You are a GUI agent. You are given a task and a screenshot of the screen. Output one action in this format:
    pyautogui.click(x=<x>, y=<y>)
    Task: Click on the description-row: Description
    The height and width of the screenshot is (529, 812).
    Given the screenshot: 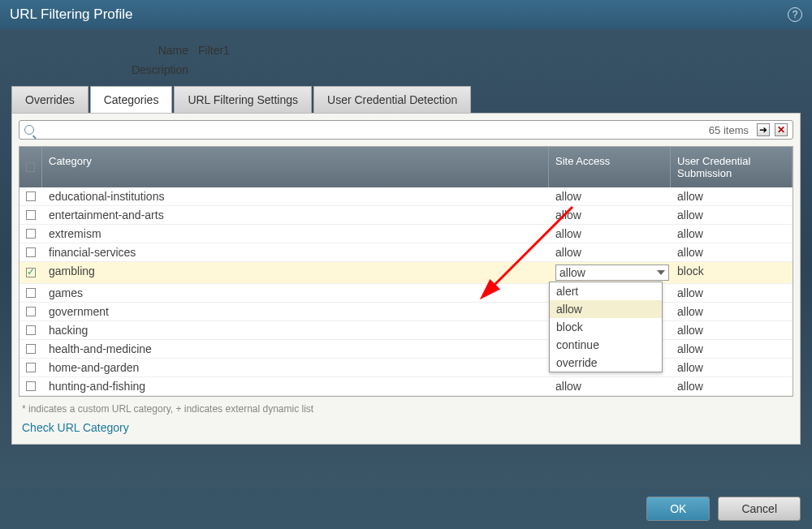 What is the action you would take?
    pyautogui.click(x=406, y=70)
    